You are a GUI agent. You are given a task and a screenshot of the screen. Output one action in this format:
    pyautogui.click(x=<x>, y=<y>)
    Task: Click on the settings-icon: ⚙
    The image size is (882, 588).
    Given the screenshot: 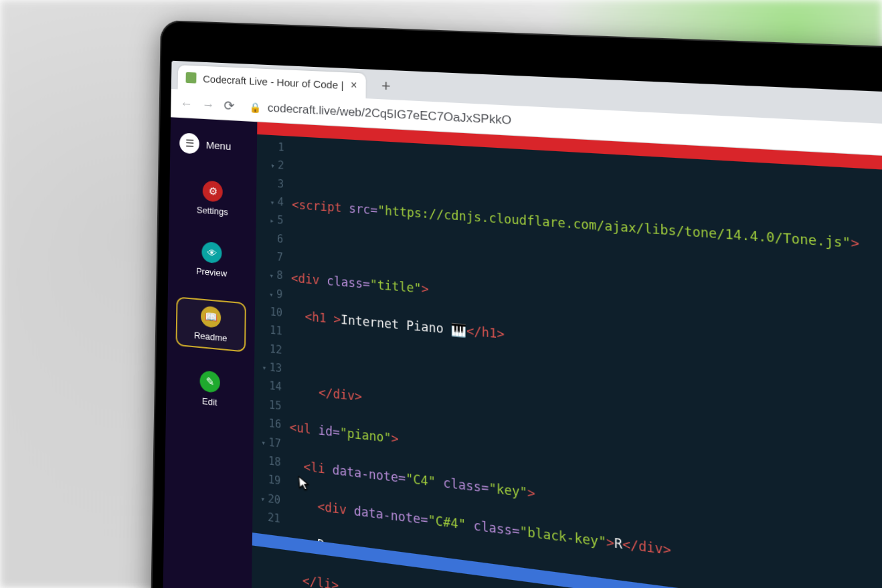 What is the action you would take?
    pyautogui.click(x=213, y=191)
    